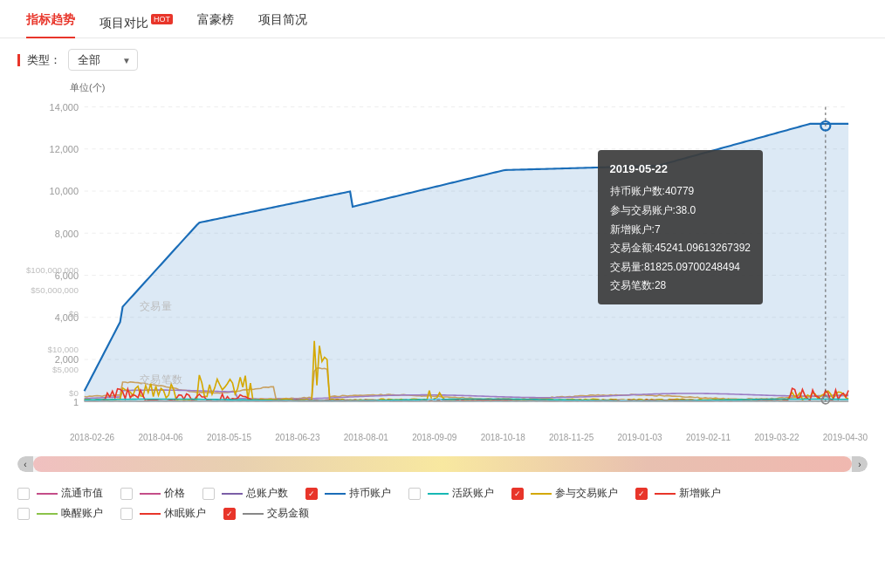  Describe the element at coordinates (565, 494) in the screenshot. I see `legend-item-tx-accounts: 参与交易账户` at that location.